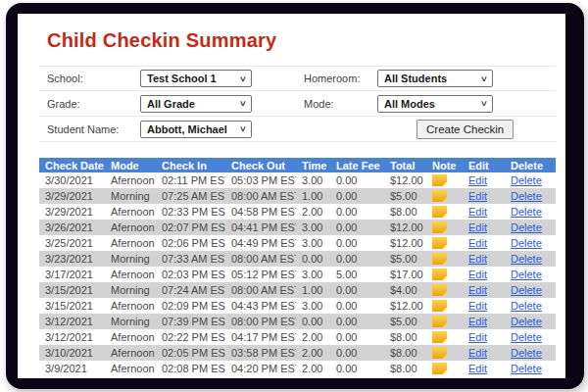 This screenshot has width=588, height=392. I want to click on check-out-cell: 04:41 PM EST, so click(261, 227).